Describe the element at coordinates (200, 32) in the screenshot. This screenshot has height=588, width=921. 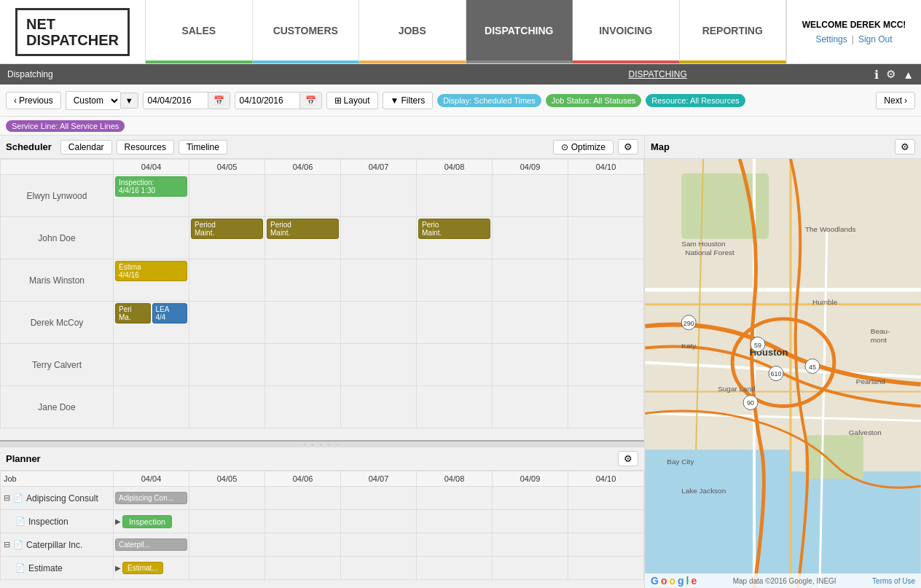
I see `nav-item-sales: SALES` at that location.